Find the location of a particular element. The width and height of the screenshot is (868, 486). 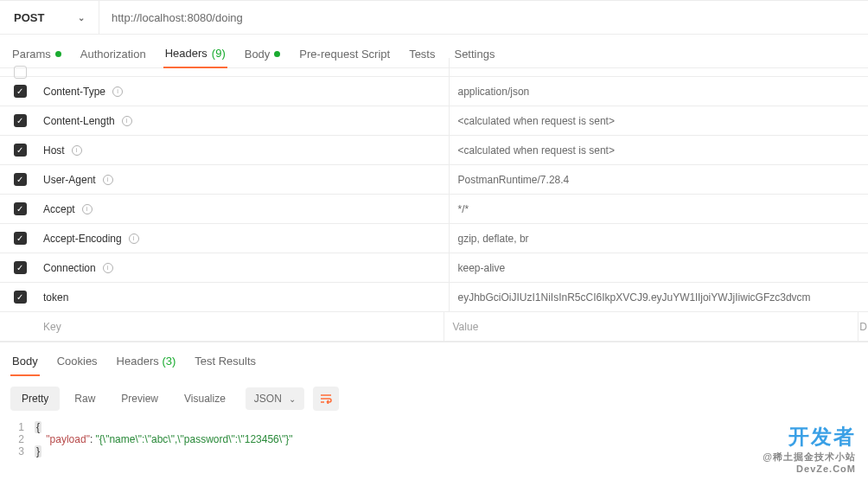

table-row: ✓User-Agent iPostmanRuntime/7.28.4 is located at coordinates (434, 180).